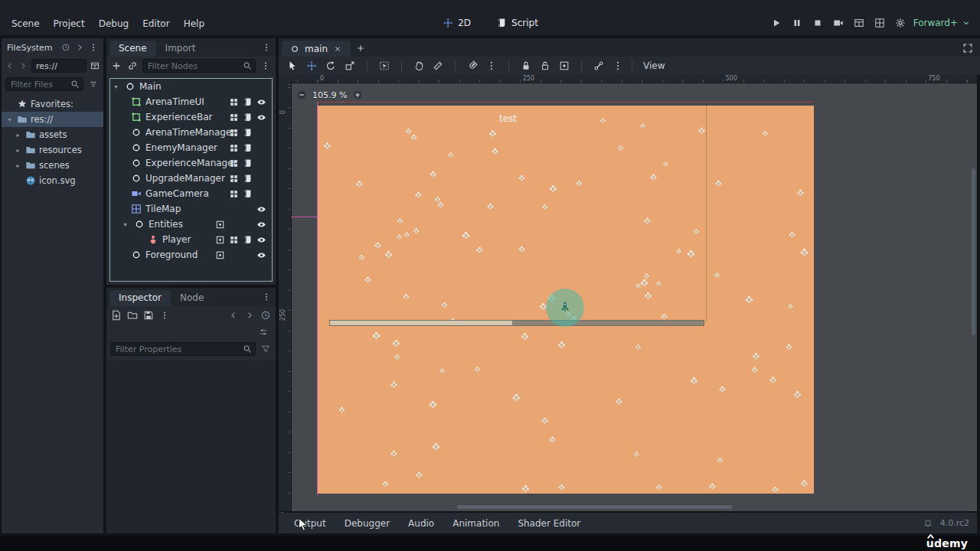  What do you see at coordinates (23, 66) in the screenshot?
I see `forward-icon` at bounding box center [23, 66].